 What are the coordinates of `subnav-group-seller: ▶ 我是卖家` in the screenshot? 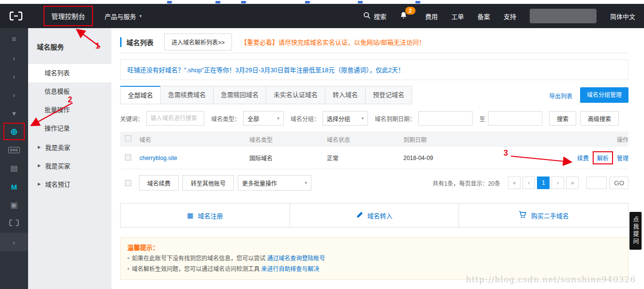 It's located at (70, 147).